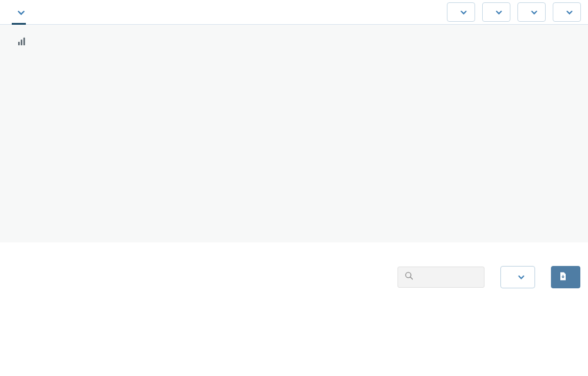 Image resolution: width=588 pixels, height=376 pixels. I want to click on bar-chart-icon, so click(22, 42).